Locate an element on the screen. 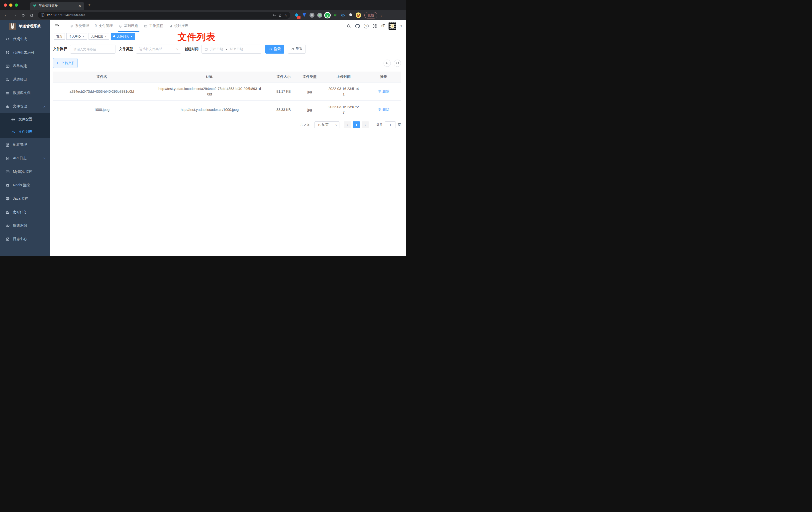  cell-file-name: a294ecb2-73dd-4353-bf40-296b8931d0bf is located at coordinates (102, 91).